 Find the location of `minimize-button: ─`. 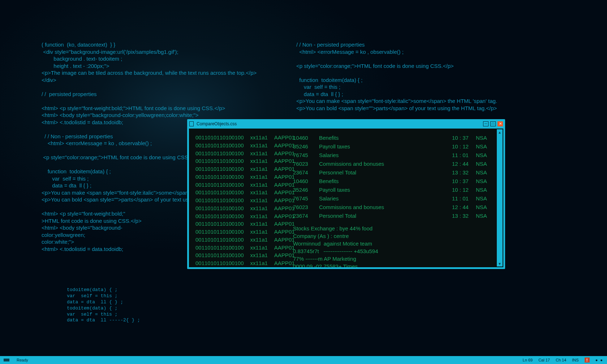

minimize-button: ─ is located at coordinates (486, 124).